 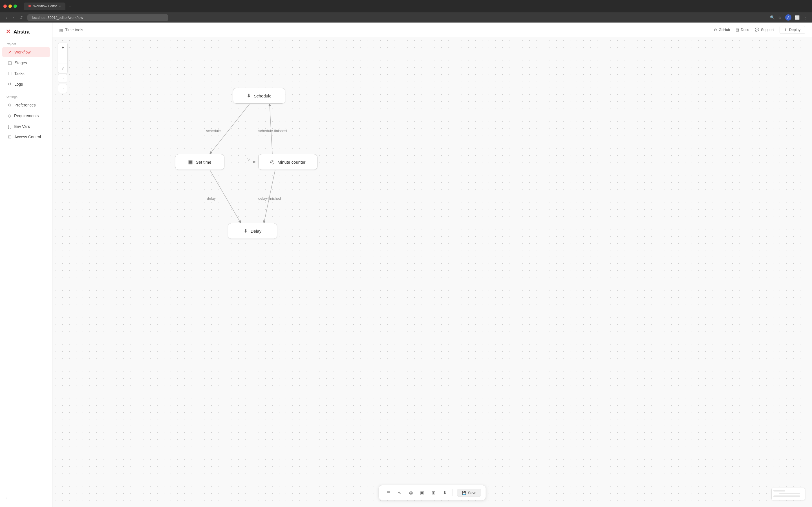 I want to click on logs-icon: ↺, so click(x=10, y=84).